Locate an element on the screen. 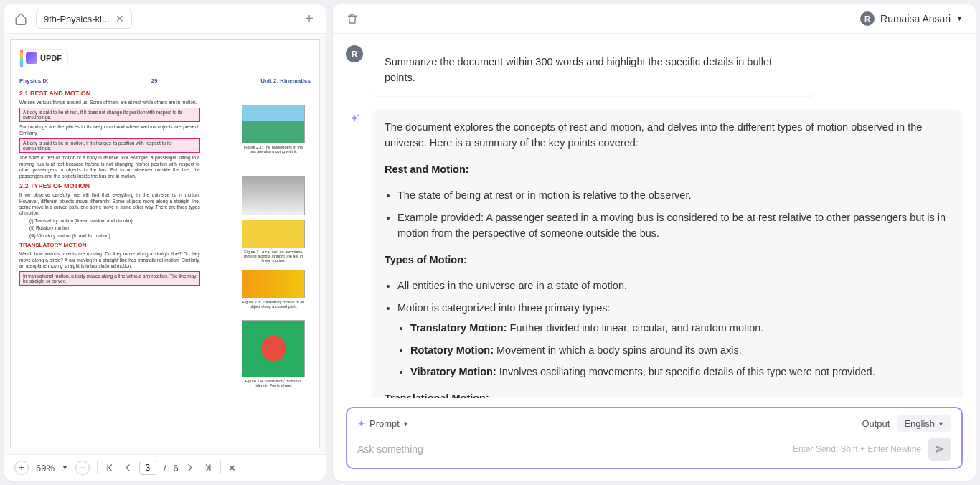 The height and width of the screenshot is (485, 980). close-toolbar-icon: ✕ is located at coordinates (232, 468).